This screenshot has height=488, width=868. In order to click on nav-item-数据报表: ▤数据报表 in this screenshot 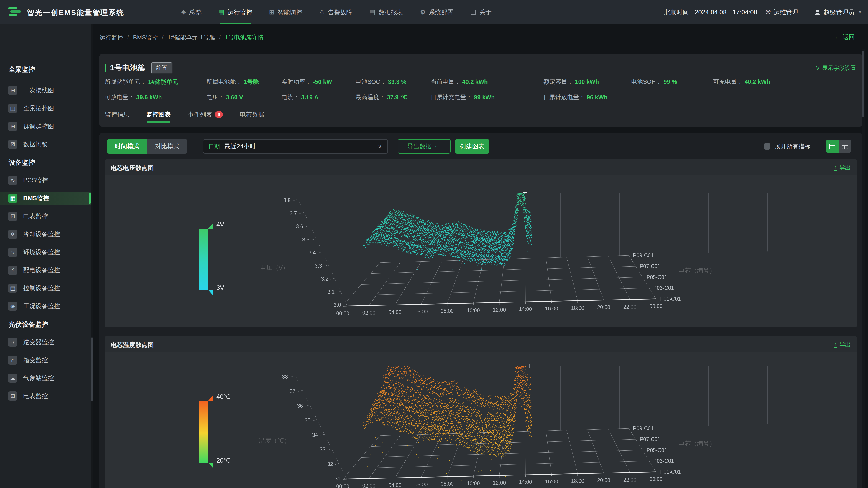, I will do `click(386, 12)`.